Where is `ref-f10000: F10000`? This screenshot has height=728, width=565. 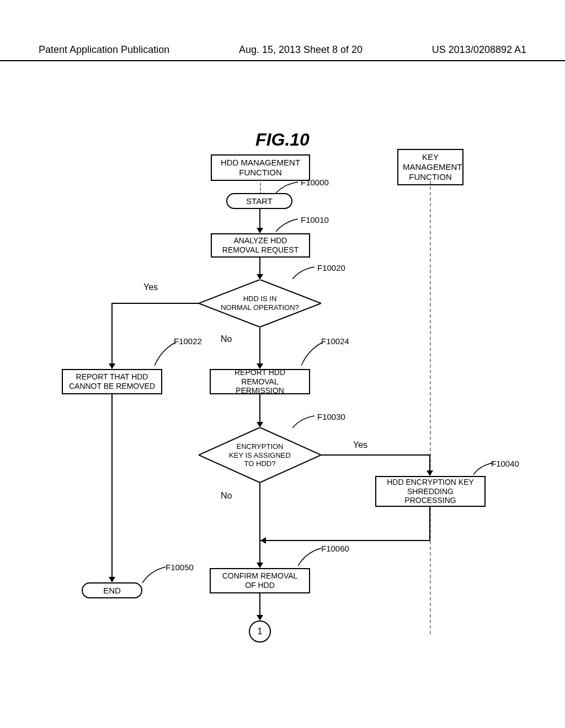 ref-f10000: F10000 is located at coordinates (315, 182).